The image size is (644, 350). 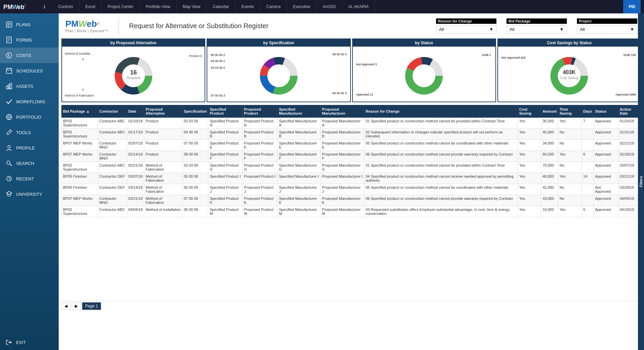 I want to click on table-row: BP02 SuperstructureContractor ABC02/21/1…, so click(x=352, y=168).